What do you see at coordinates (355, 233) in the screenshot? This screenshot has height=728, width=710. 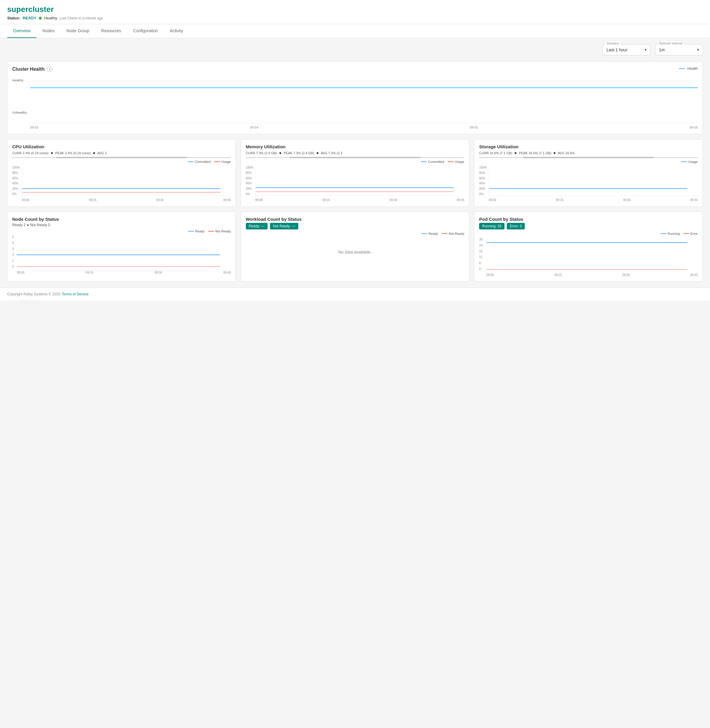 I see `workload-legend: Ready Not Ready` at bounding box center [355, 233].